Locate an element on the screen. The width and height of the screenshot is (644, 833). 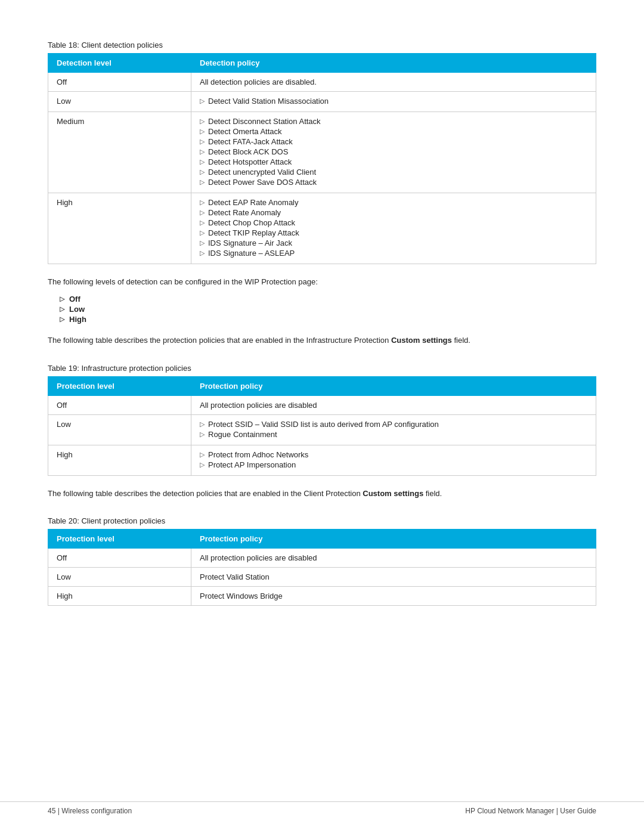
list-item: ▷Detect Disconnect Station Attack is located at coordinates (394, 122).